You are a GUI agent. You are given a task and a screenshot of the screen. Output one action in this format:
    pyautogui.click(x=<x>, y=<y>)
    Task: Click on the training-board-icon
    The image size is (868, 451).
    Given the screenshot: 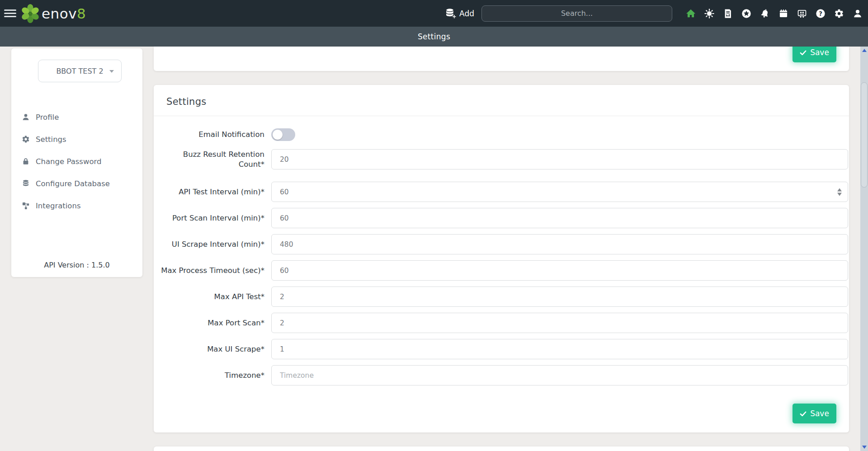 What is the action you would take?
    pyautogui.click(x=802, y=14)
    